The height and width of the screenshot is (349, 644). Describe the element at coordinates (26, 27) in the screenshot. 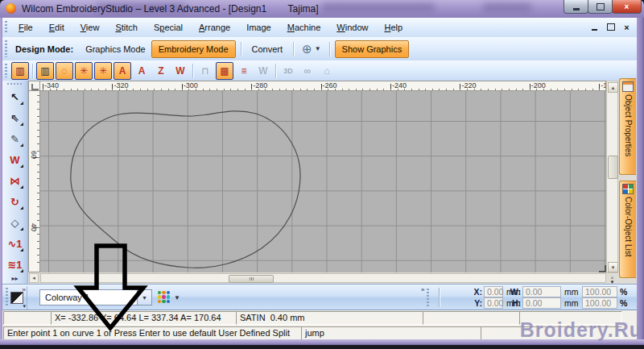

I see `menu-file: File` at that location.